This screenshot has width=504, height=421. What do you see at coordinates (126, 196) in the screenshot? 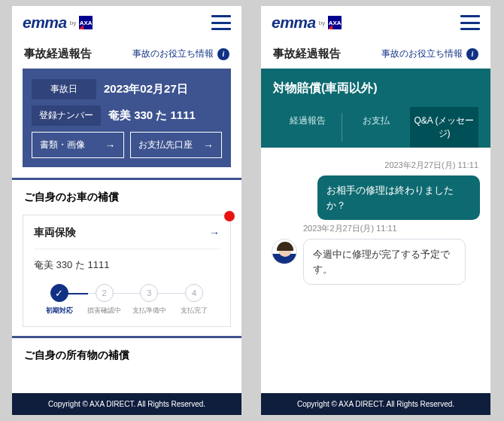
I see `section-own-vehicle: ご自身のお車の補償` at bounding box center [126, 196].